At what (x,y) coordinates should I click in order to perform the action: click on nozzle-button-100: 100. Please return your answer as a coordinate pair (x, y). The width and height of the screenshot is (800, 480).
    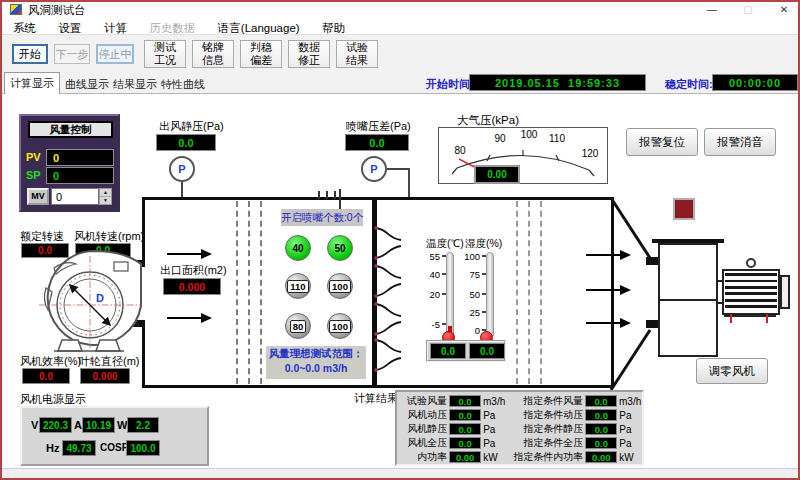
    Looking at the image, I should click on (340, 286).